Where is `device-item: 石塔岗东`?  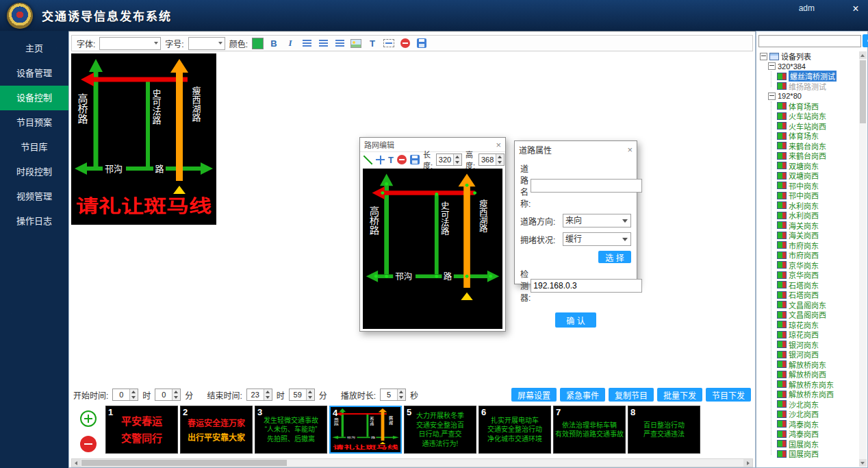 device-item: 石塔岗东 is located at coordinates (808, 285).